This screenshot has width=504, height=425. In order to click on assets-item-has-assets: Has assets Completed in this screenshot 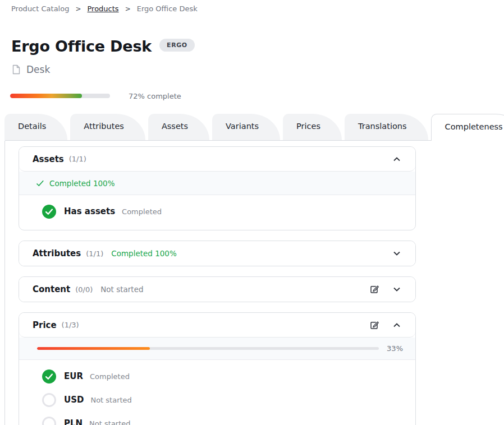, I will do `click(217, 211)`.